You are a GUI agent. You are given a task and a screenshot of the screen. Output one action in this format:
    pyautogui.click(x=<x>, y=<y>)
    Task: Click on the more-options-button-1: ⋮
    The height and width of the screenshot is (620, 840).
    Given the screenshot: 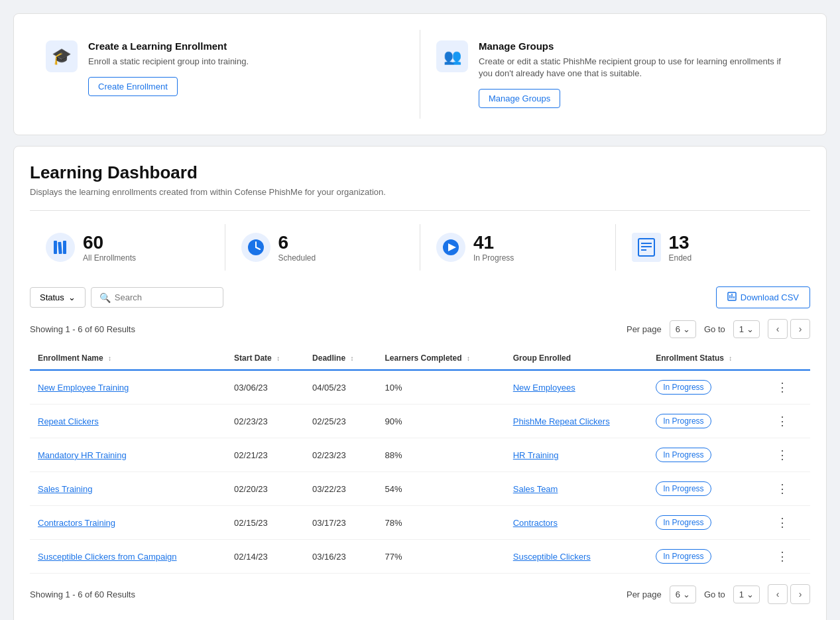 What is the action you would take?
    pyautogui.click(x=782, y=421)
    